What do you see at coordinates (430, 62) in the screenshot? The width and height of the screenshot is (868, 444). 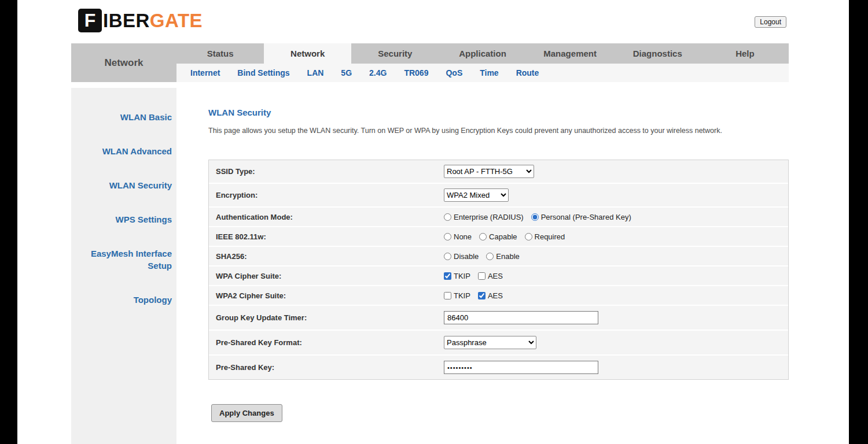 I see `main-navigation: Network Status Network Security Applicat…` at bounding box center [430, 62].